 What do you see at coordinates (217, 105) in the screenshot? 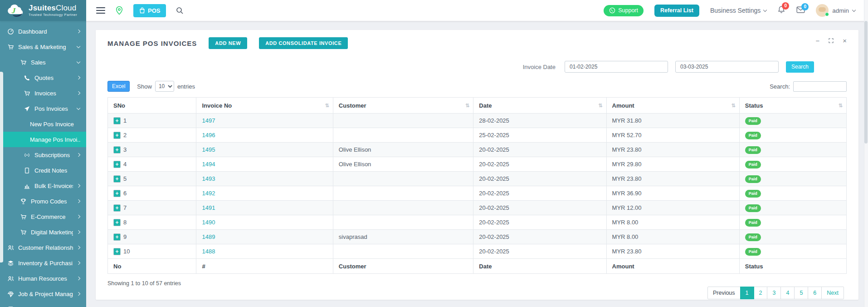
I see `column-header-label: Invoice No` at bounding box center [217, 105].